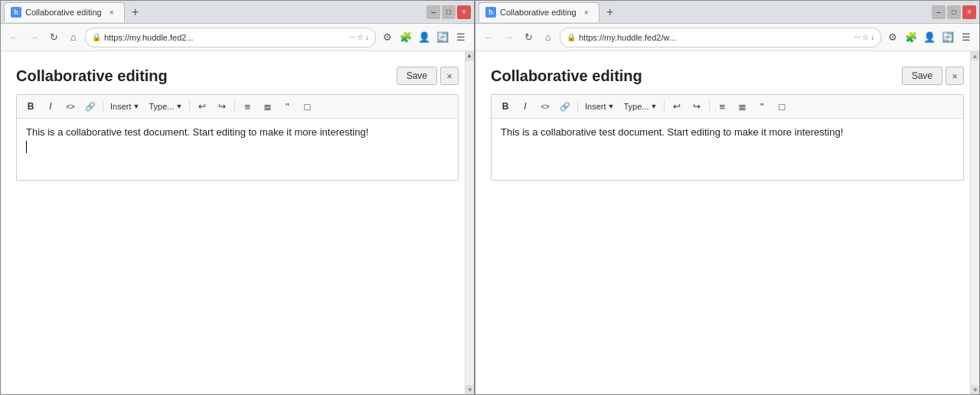 The width and height of the screenshot is (980, 395). What do you see at coordinates (969, 12) in the screenshot?
I see `close-button-right: ×` at bounding box center [969, 12].